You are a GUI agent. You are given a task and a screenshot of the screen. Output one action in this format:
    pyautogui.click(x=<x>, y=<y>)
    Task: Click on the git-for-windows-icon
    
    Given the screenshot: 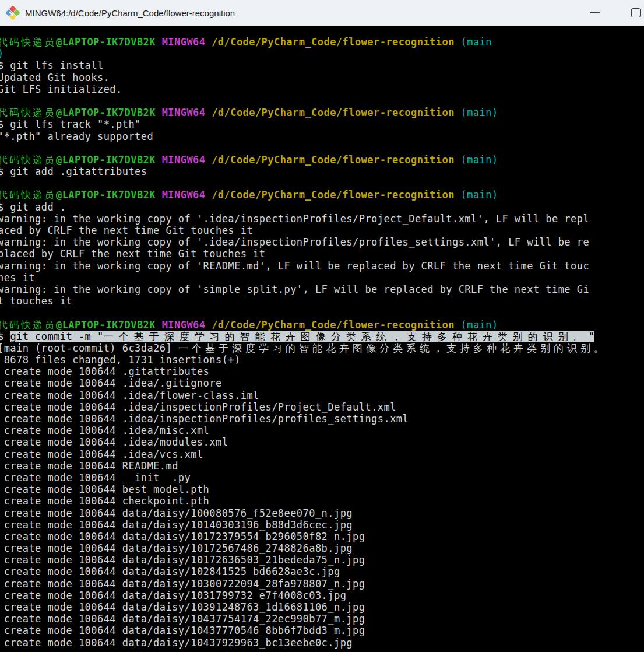 What is the action you would take?
    pyautogui.click(x=13, y=13)
    